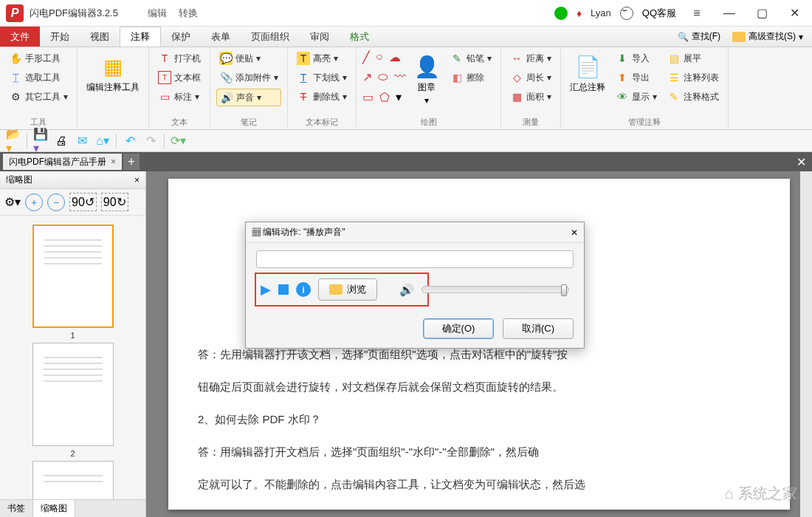  What do you see at coordinates (627, 13) in the screenshot?
I see `smiley-icon` at bounding box center [627, 13].